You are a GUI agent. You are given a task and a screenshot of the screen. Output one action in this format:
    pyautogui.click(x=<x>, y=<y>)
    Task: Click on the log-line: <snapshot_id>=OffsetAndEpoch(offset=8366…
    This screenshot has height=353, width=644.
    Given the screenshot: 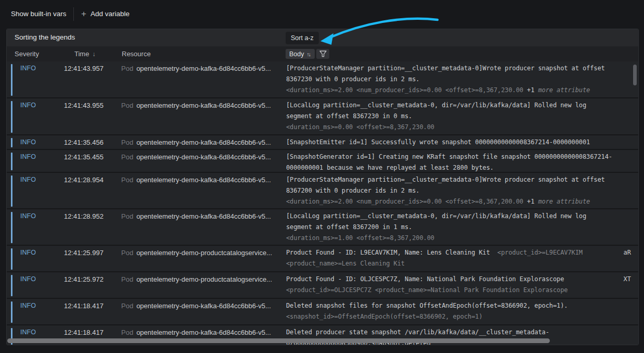 What is the action you would take?
    pyautogui.click(x=462, y=317)
    